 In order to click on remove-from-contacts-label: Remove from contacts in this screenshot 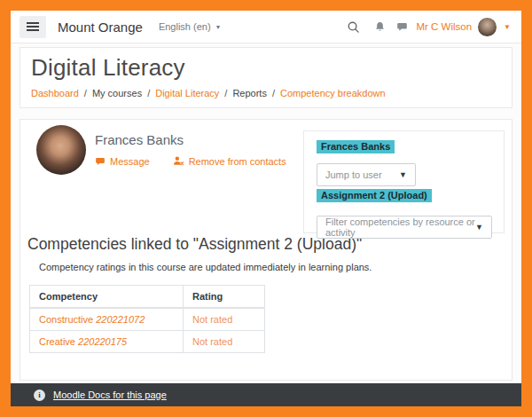, I will do `click(238, 161)`.